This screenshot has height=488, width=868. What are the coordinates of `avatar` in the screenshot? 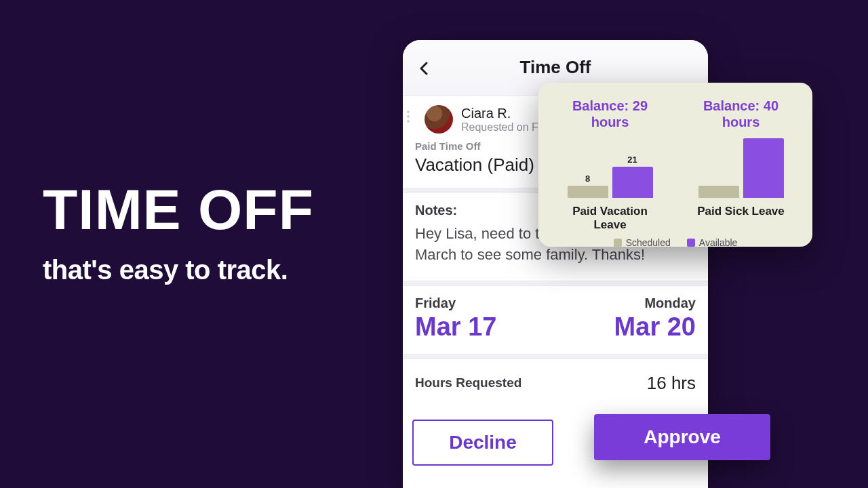 It's located at (439, 119).